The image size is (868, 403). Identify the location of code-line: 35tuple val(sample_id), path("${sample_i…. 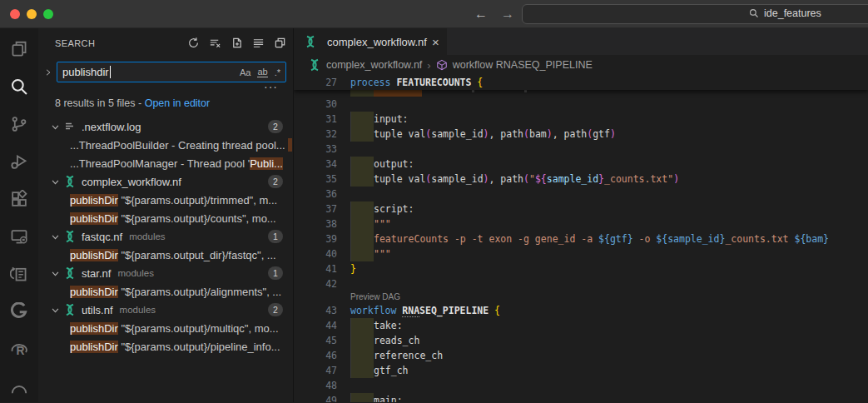
(581, 179).